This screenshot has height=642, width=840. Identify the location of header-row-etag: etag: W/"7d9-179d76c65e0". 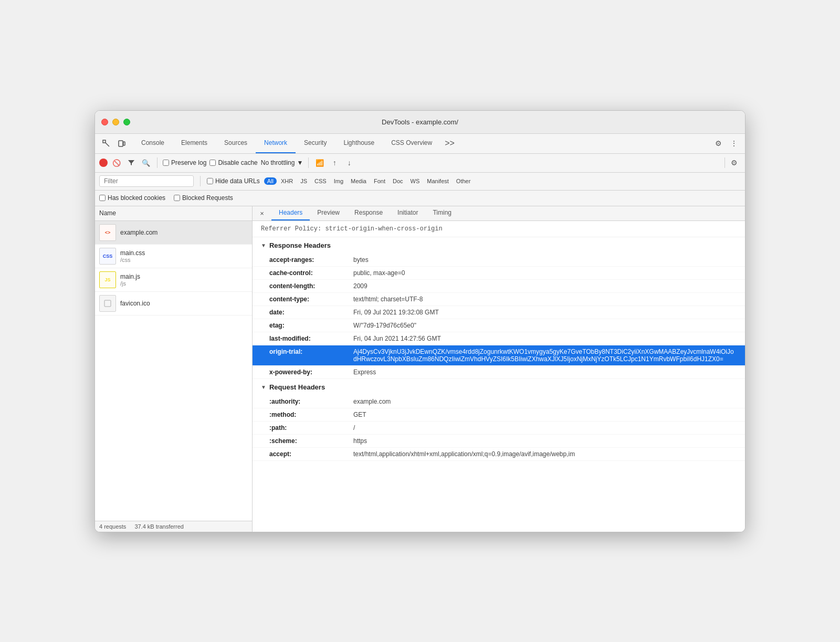
(499, 325).